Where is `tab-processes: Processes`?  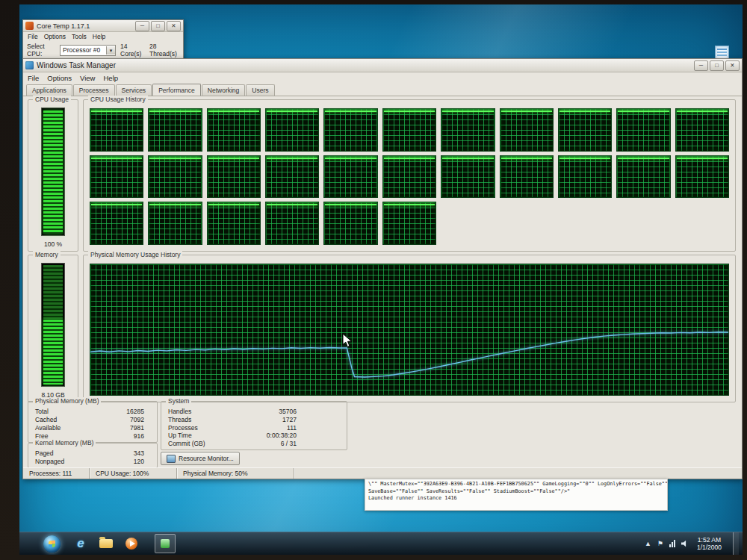 tab-processes: Processes is located at coordinates (94, 90).